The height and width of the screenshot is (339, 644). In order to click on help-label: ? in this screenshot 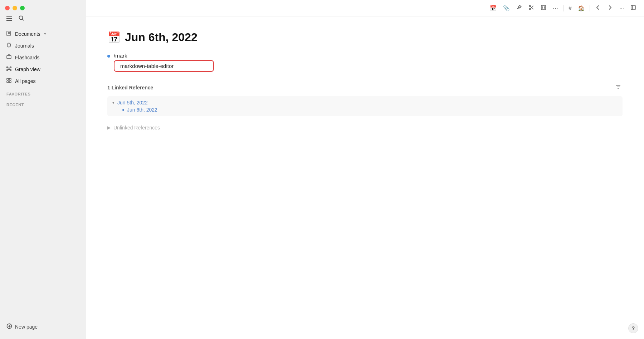, I will do `click(633, 328)`.